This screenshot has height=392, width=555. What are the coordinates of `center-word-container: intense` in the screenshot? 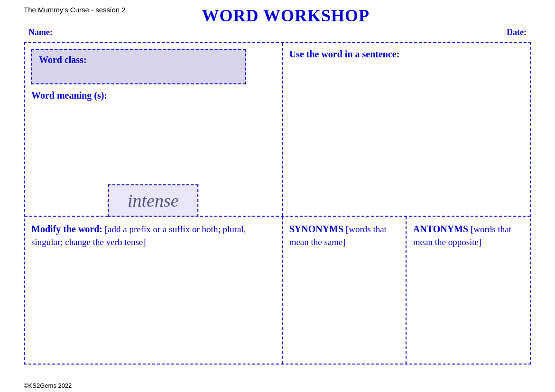 It's located at (153, 201).